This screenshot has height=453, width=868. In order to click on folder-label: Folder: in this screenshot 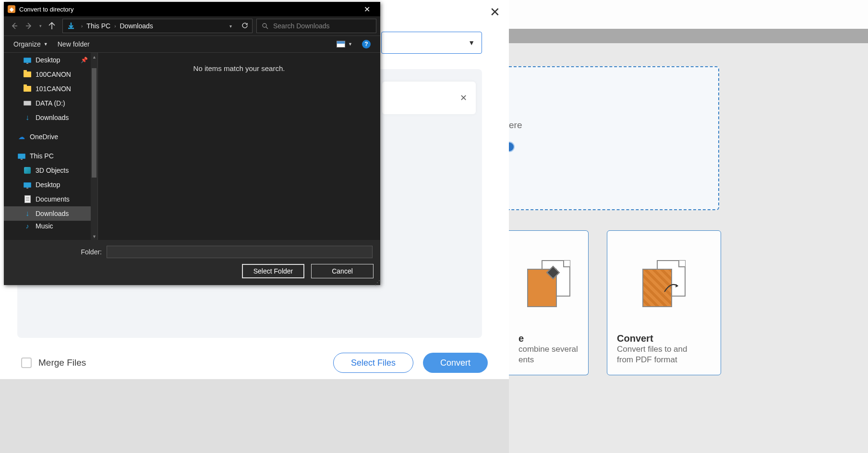, I will do `click(59, 252)`.